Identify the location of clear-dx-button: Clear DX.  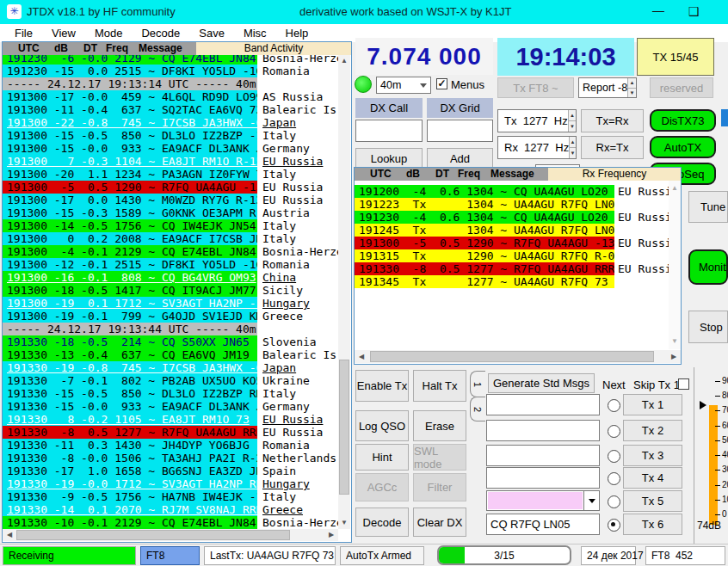
(440, 522).